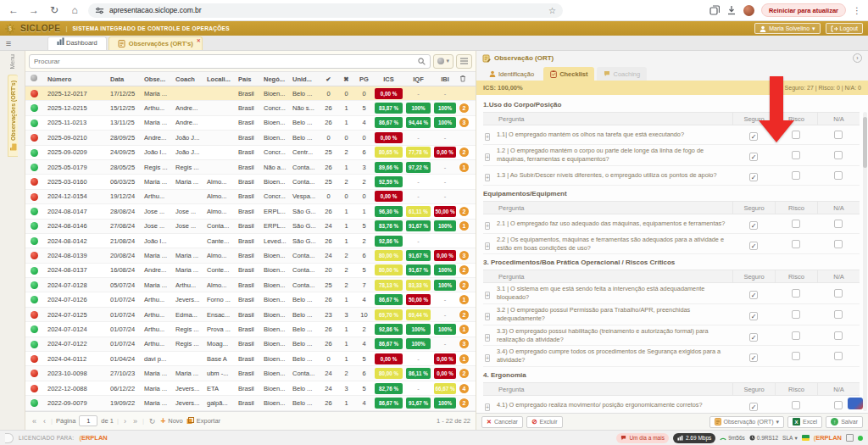 The image size is (868, 445). What do you see at coordinates (34, 421) in the screenshot?
I see `first-page-icon: «` at bounding box center [34, 421].